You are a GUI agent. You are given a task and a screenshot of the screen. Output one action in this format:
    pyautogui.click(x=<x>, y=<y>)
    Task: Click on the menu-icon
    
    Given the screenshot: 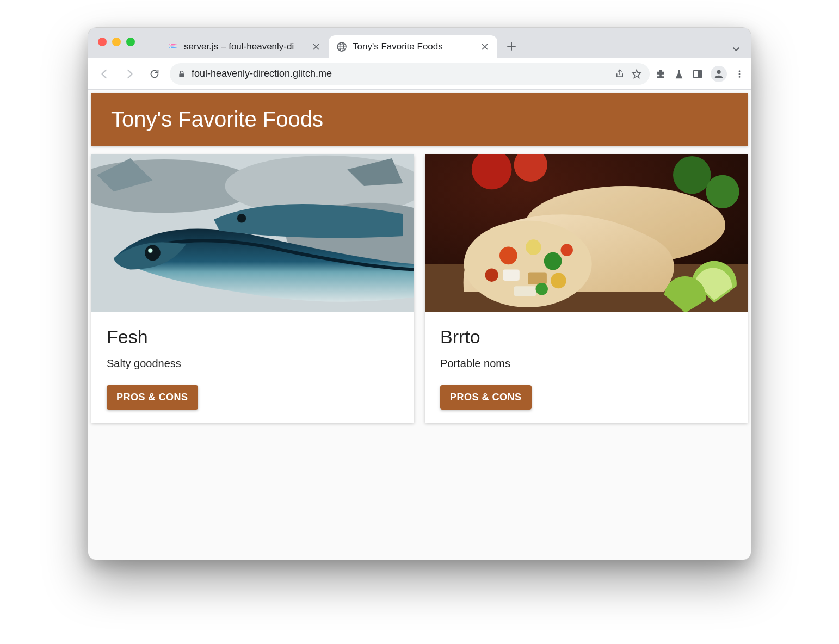 What is the action you would take?
    pyautogui.click(x=739, y=74)
    